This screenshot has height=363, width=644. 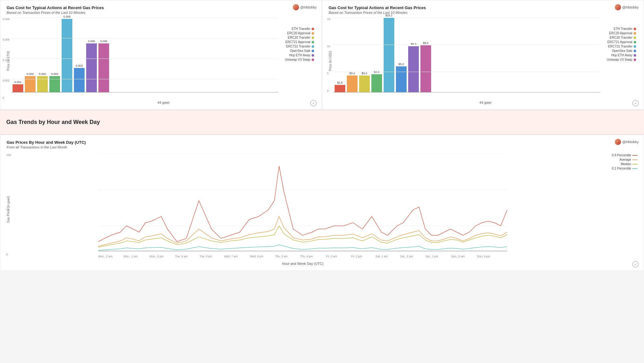 I want to click on bar-val-3: 0.002, so click(x=43, y=74).